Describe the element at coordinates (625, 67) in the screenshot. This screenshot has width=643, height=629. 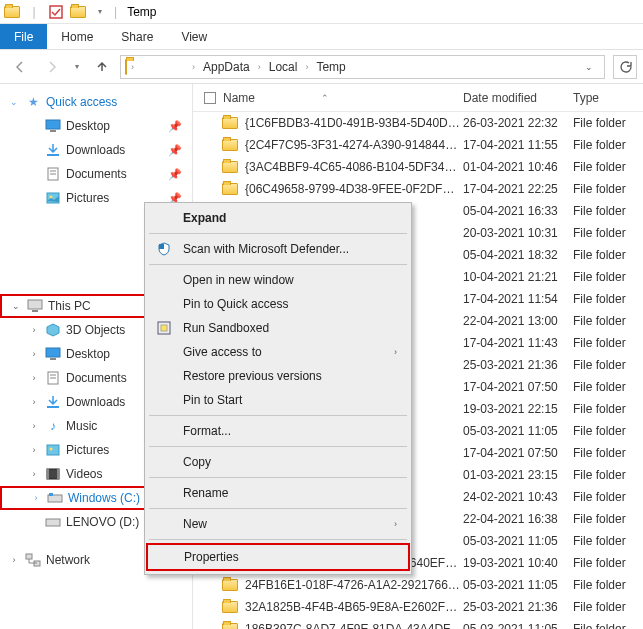
I see `refresh-button` at that location.